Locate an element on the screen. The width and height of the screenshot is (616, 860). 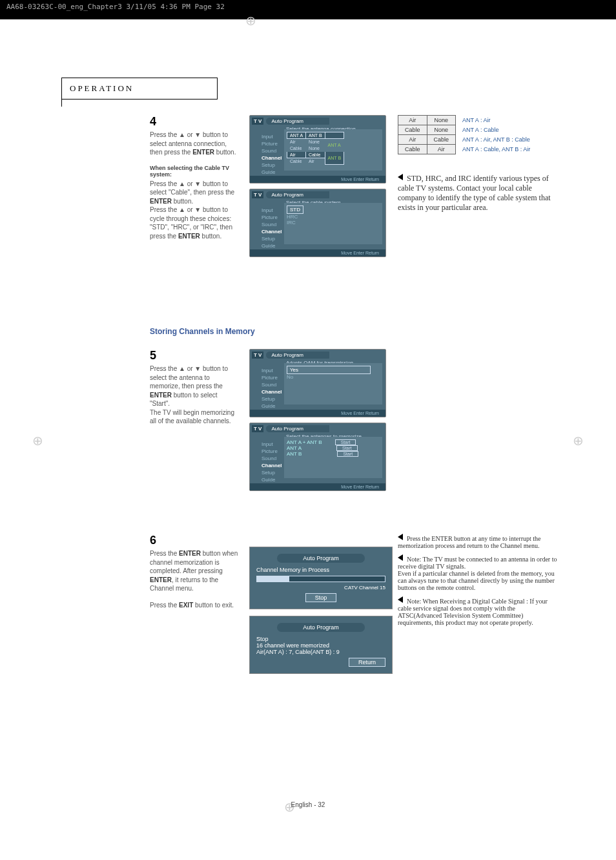
progress-box: Auto Program Channel Memory in Process C… is located at coordinates (321, 578).